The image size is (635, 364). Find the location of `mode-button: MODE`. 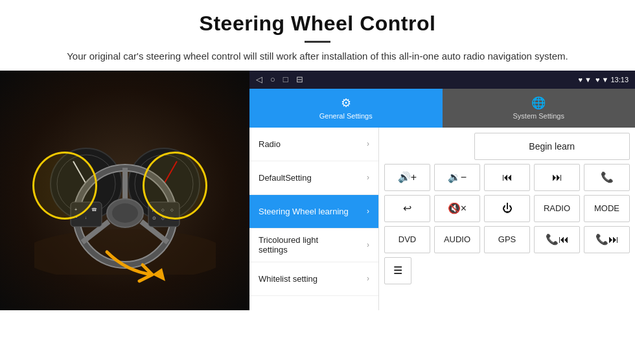

mode-button: MODE is located at coordinates (606, 209).